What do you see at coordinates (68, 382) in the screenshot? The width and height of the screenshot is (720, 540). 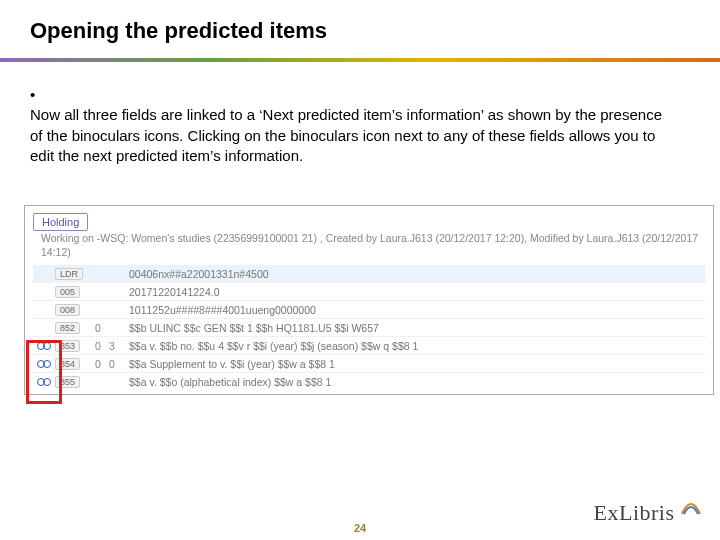 I see `marc-tag-chip: 855` at bounding box center [68, 382].